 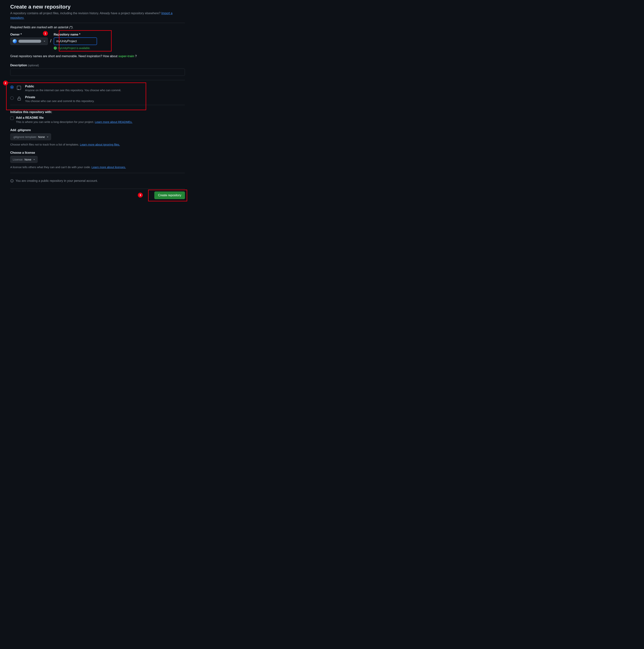 What do you see at coordinates (33, 65) in the screenshot?
I see `description-label-optional: (optional)` at bounding box center [33, 65].